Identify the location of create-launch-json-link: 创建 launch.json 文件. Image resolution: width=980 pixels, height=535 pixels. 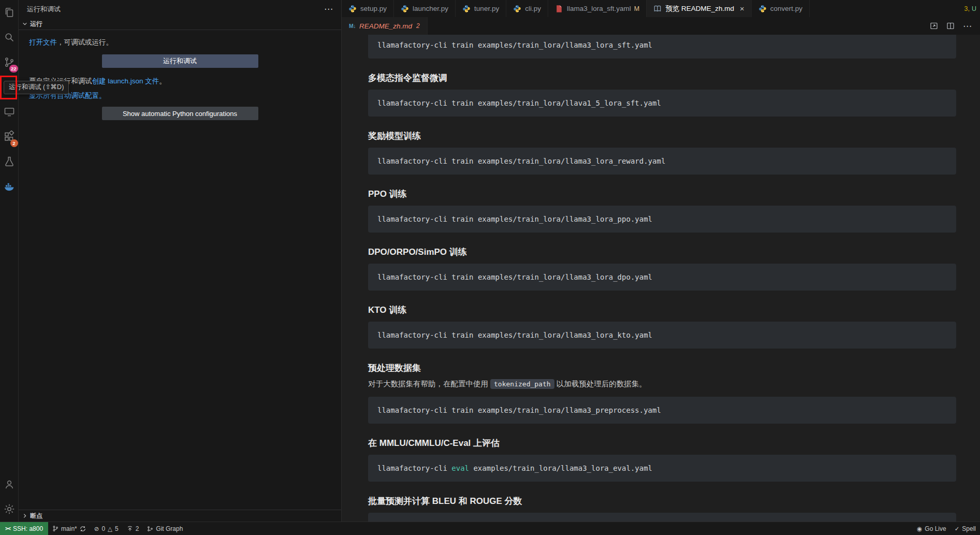
(126, 81).